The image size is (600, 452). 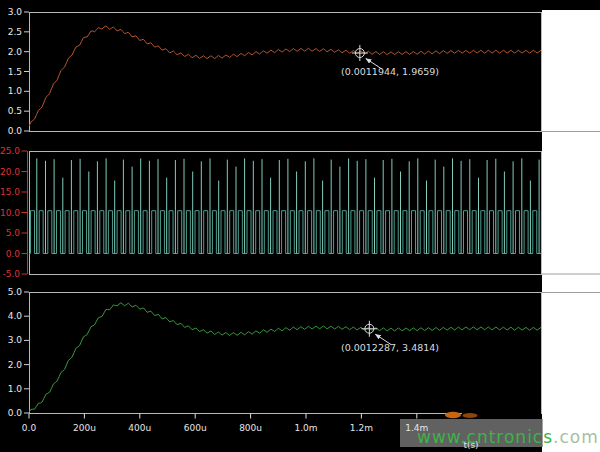 I want to click on x-tick-label: 400u, so click(x=140, y=428).